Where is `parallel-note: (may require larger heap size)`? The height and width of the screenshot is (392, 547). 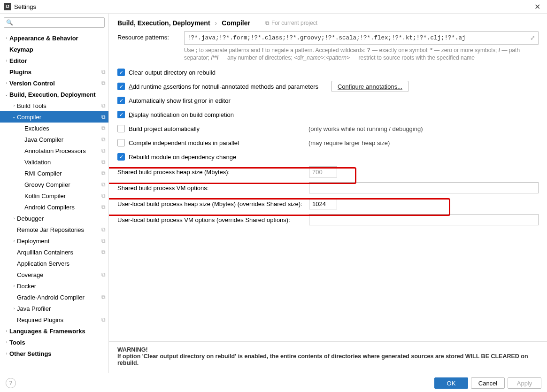
parallel-note: (may require larger heap size) is located at coordinates (424, 143).